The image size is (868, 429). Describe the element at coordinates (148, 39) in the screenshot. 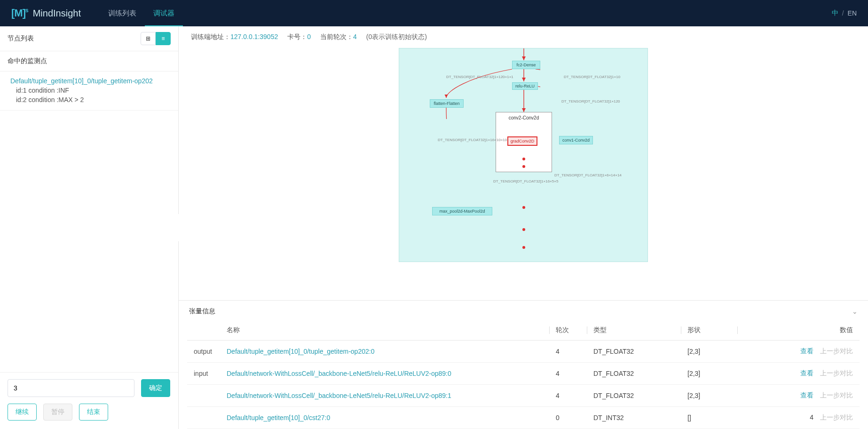

I see `view-grid-button: ⊞` at that location.